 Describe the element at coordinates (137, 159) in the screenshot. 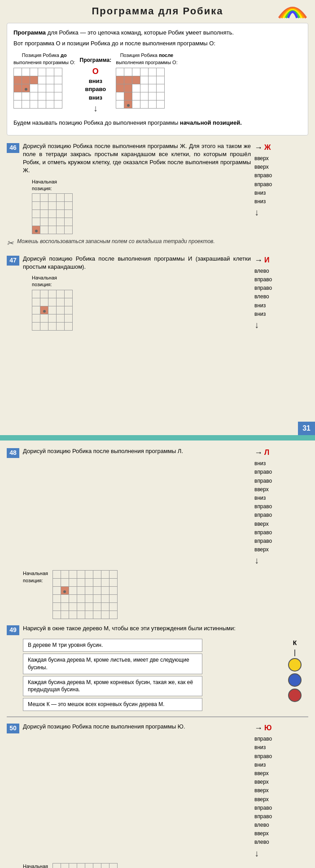

I see `task-46-text: Дорисуй позицию Робика после выполнения …` at that location.